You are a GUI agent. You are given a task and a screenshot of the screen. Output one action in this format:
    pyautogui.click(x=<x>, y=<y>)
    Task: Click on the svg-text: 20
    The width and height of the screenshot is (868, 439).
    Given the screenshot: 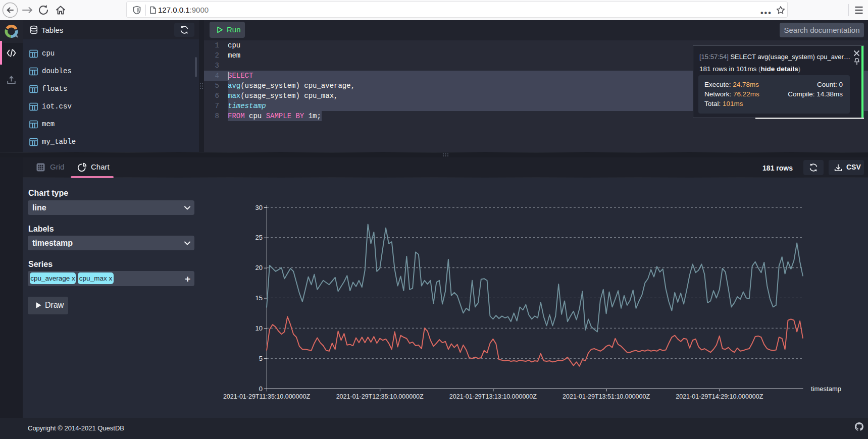 What is the action you would take?
    pyautogui.click(x=259, y=267)
    